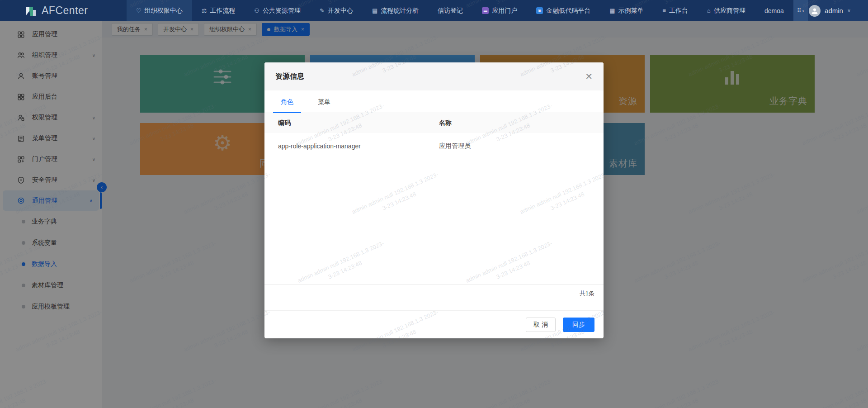 This screenshot has height=408, width=868. What do you see at coordinates (521, 146) in the screenshot?
I see `cell-name: 应用管理员` at bounding box center [521, 146].